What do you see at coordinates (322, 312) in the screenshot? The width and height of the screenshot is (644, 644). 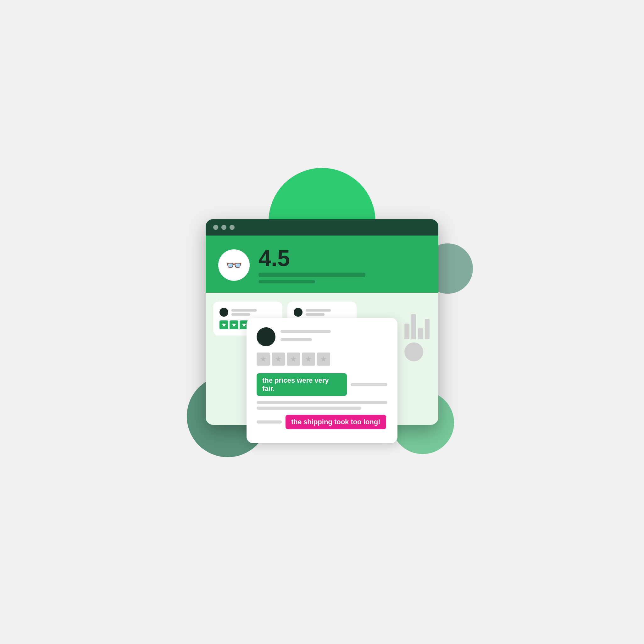 I see `card2-avatar-row` at bounding box center [322, 312].